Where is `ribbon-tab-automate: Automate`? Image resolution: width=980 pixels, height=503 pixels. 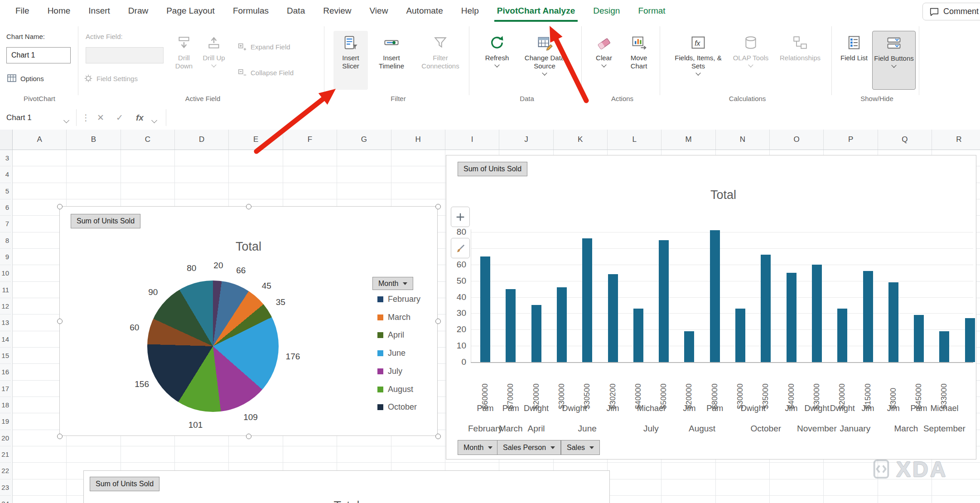
ribbon-tab-automate: Automate is located at coordinates (424, 11).